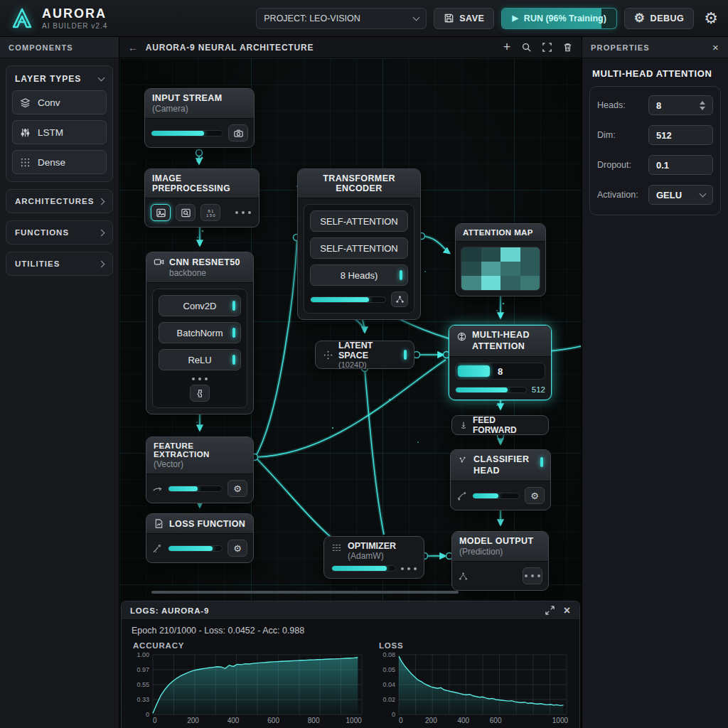 The width and height of the screenshot is (728, 728). I want to click on gear-icon: ⚙, so click(237, 549).